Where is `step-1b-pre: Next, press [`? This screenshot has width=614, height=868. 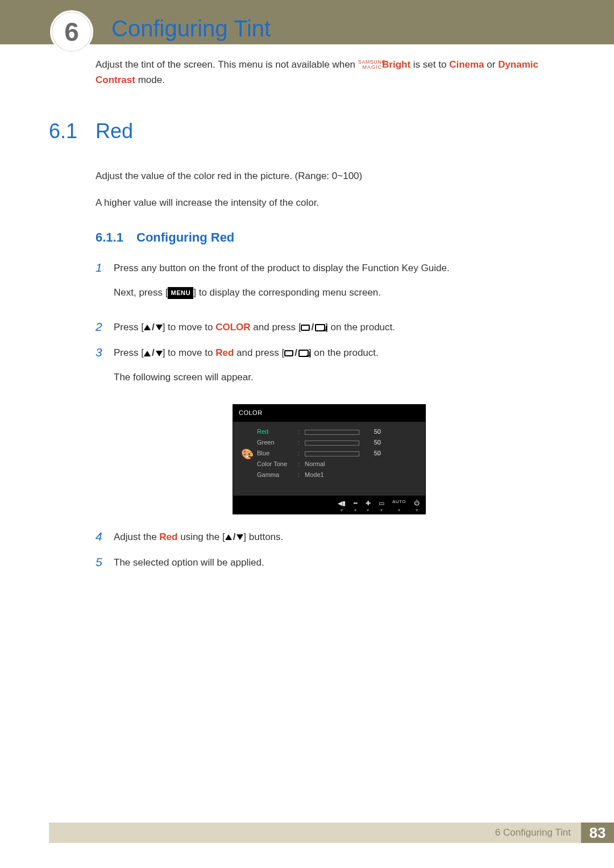
step-1b-pre: Next, press [ is located at coordinates (141, 292).